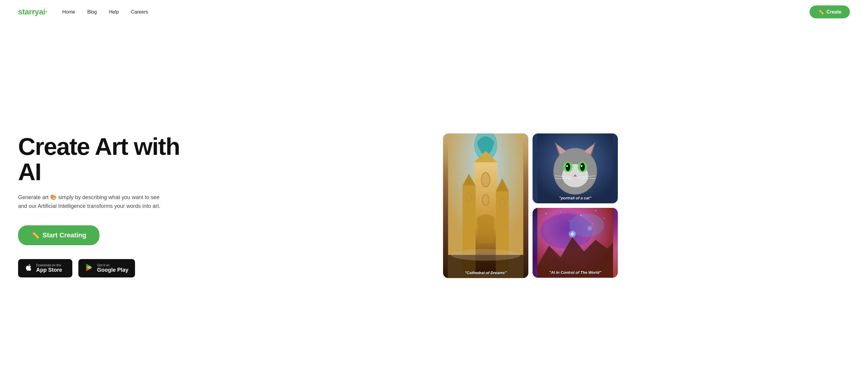 This screenshot has width=868, height=388. What do you see at coordinates (102, 268) in the screenshot?
I see `store-buttons: Download on the App Store Get it on` at bounding box center [102, 268].